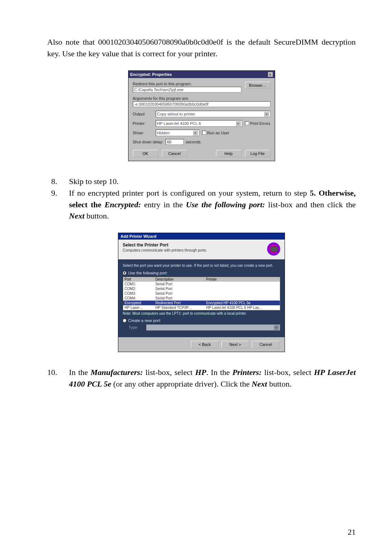  I want to click on use-following-port-radio: Use the following port:, so click(201, 273).